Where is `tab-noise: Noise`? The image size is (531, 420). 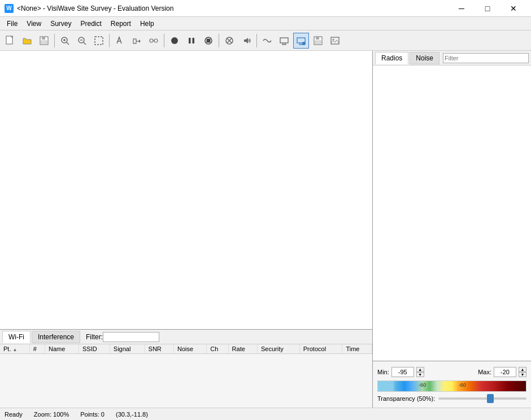 tab-noise: Noise is located at coordinates (425, 58).